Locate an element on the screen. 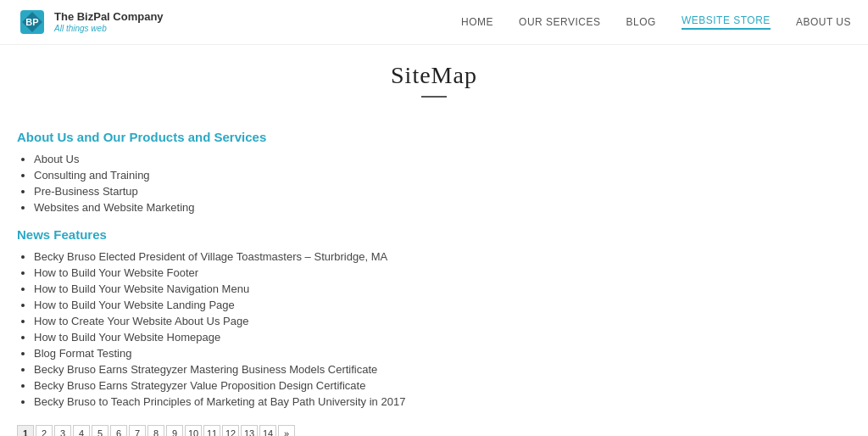 This screenshot has height=436, width=868. about-us-link: About Us is located at coordinates (56, 159).